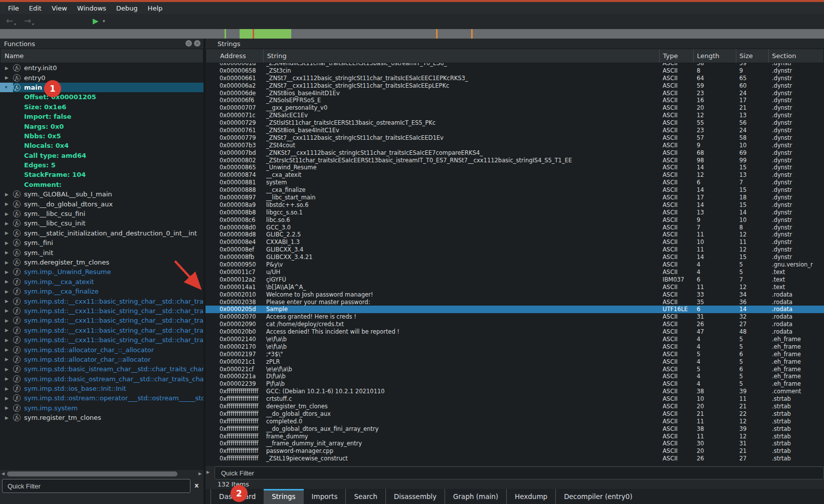 The height and width of the screenshot is (504, 824). I want to click on col-size: Size, so click(752, 56).